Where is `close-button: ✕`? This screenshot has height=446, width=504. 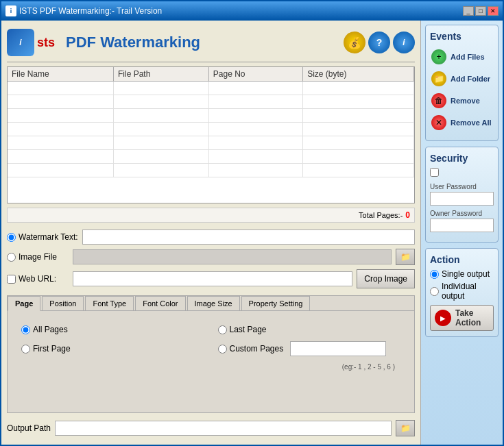
close-button: ✕ is located at coordinates (493, 11).